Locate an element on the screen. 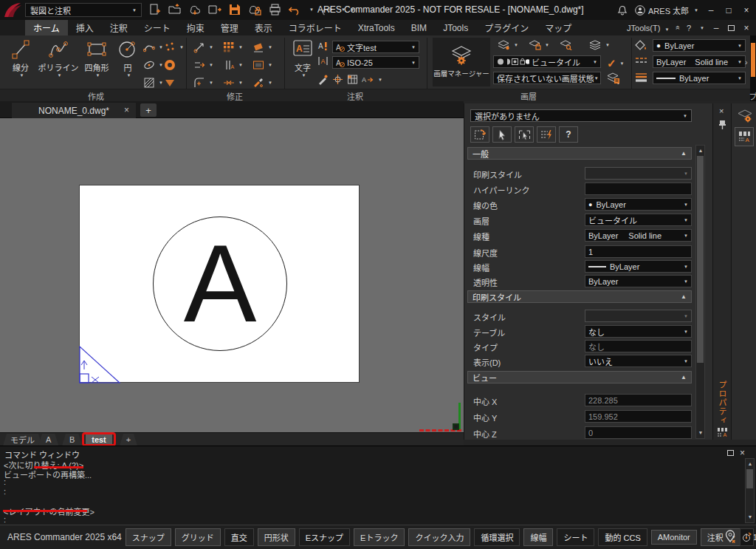 The height and width of the screenshot is (549, 756). doc-close-button: × is located at coordinates (746, 28).